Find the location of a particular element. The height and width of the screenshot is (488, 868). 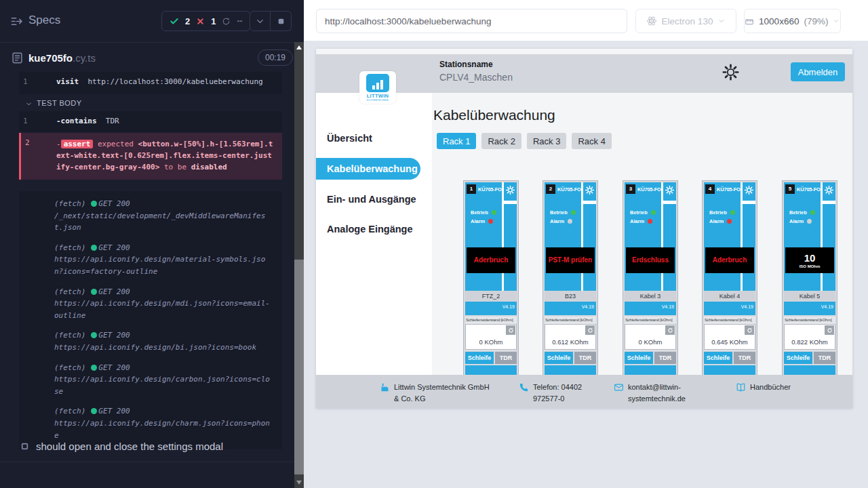

fetch-log-entry: (fetch)GET 200/_next/static/development/… is located at coordinates (163, 216).